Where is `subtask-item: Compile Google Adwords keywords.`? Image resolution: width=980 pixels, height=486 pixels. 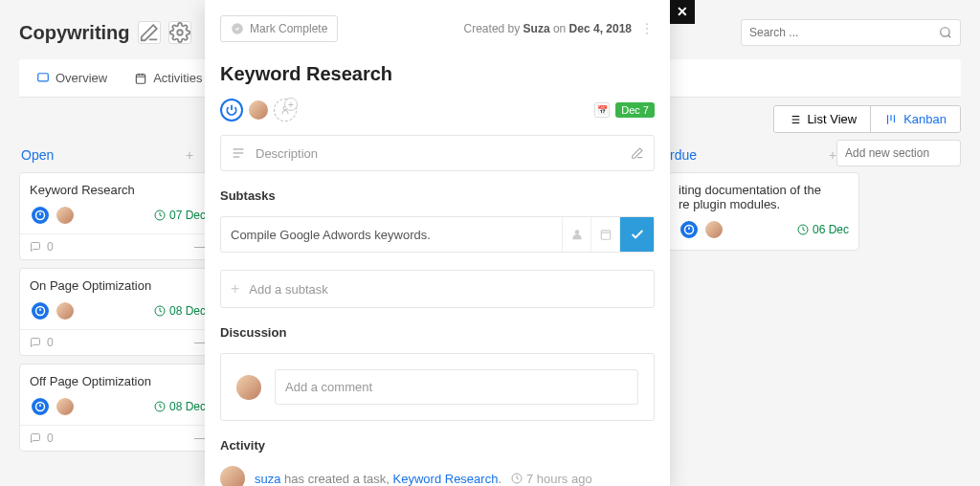
subtask-item: Compile Google Adwords keywords. is located at coordinates (437, 234).